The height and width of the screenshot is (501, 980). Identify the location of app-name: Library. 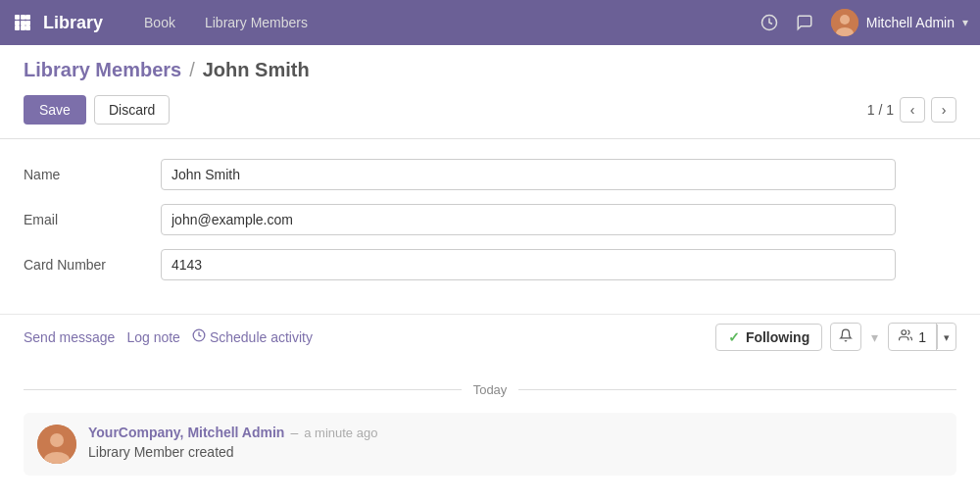
(73, 24).